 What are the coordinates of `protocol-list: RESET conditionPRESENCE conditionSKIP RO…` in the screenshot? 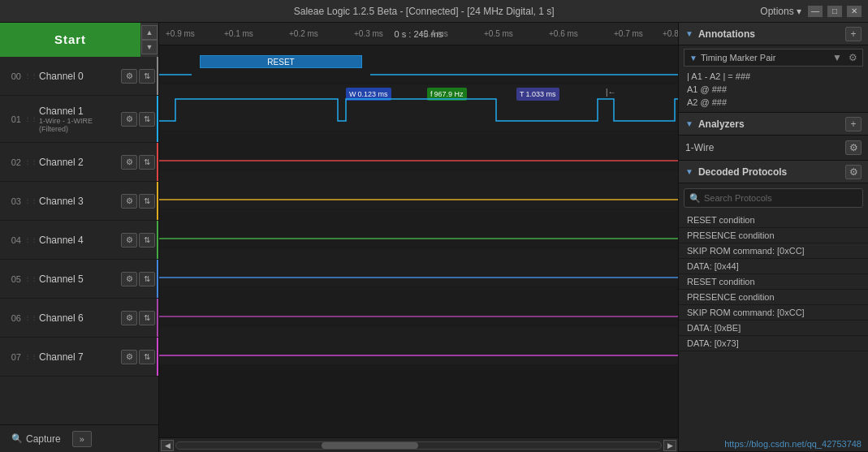 It's located at (773, 331).